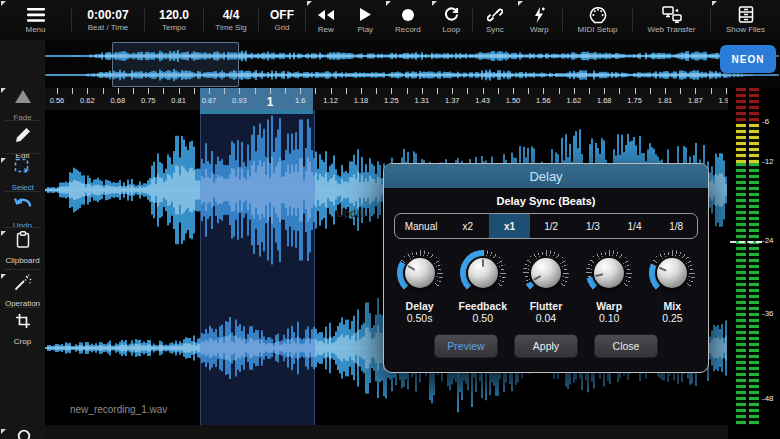  What do you see at coordinates (598, 15) in the screenshot?
I see `midi-connector-icon` at bounding box center [598, 15].